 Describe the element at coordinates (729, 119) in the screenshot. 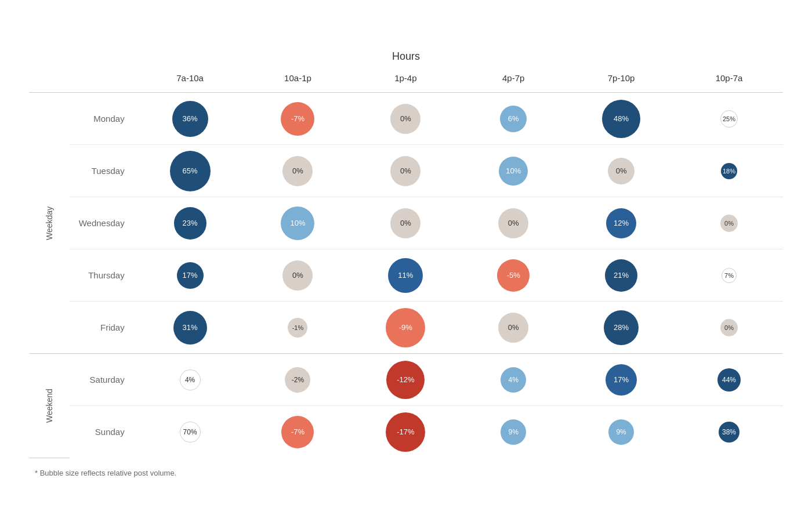

I see `cell-monday-col5: 25%` at that location.